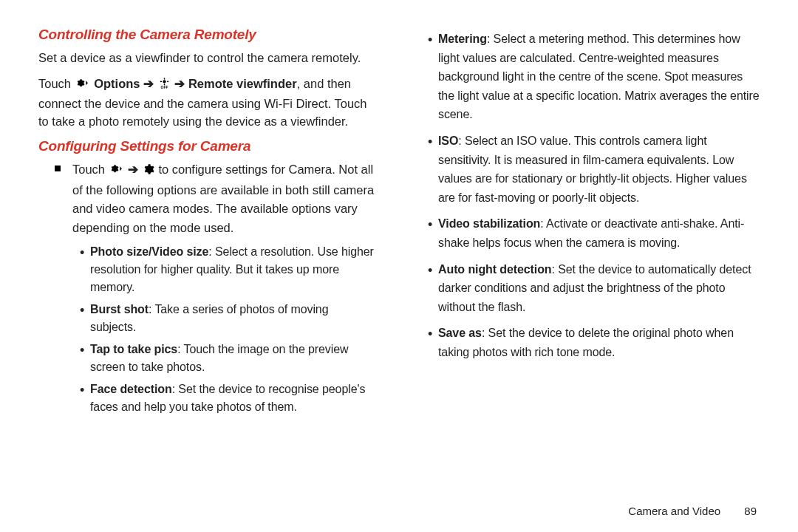 The width and height of the screenshot is (798, 532). I want to click on bullet-title: Video stabilization, so click(489, 223).